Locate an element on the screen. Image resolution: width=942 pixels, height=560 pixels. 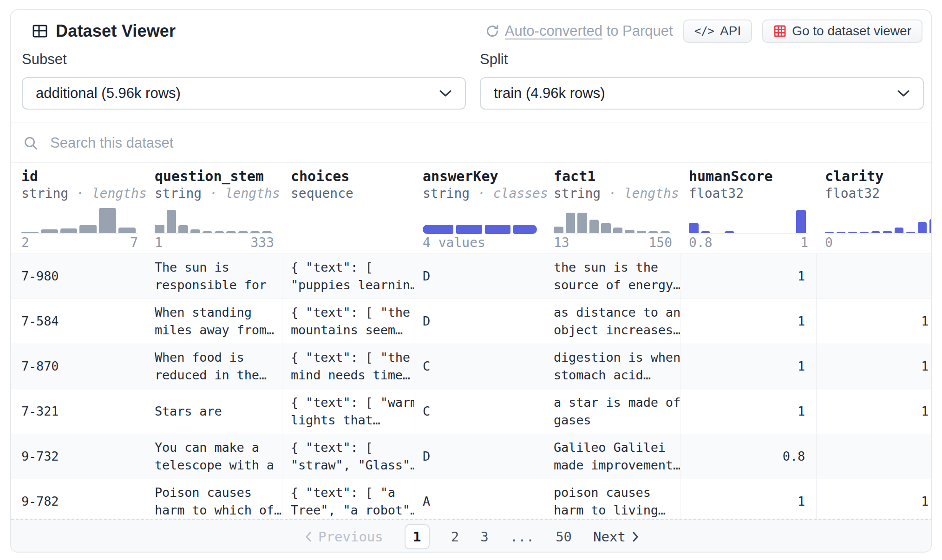
search-input is located at coordinates (375, 143).